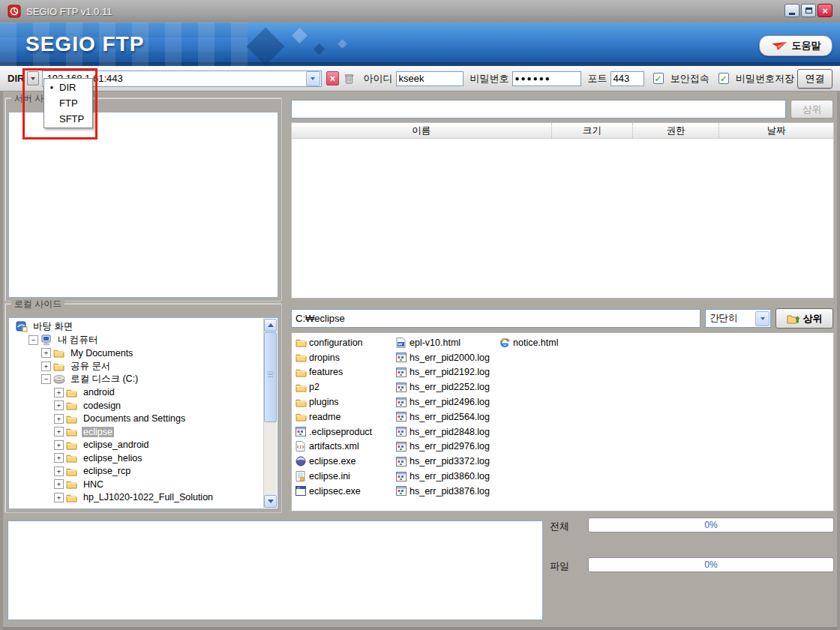  What do you see at coordinates (136, 419) in the screenshot?
I see `tree-item: +Documents and Settings` at bounding box center [136, 419].